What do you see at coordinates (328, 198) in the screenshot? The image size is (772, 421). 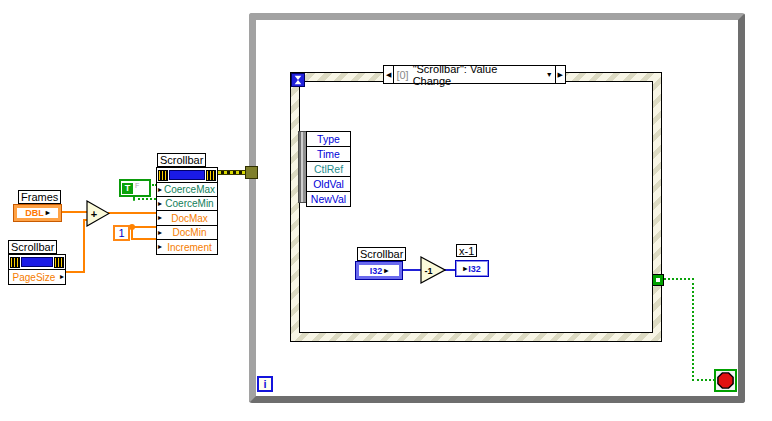 I see `event-data-field-newval: NewVal` at bounding box center [328, 198].